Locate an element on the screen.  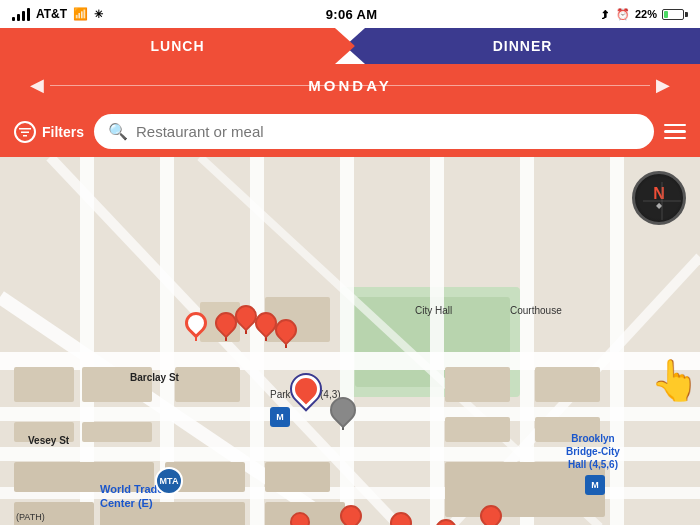
map-pin-b6 is located at coordinates (491, 515).